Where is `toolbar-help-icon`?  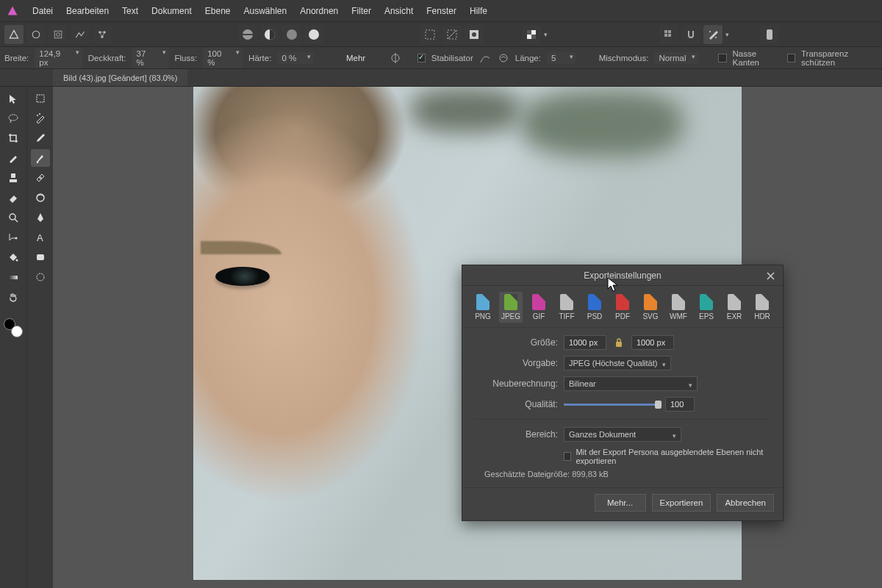 toolbar-help-icon is located at coordinates (770, 35).